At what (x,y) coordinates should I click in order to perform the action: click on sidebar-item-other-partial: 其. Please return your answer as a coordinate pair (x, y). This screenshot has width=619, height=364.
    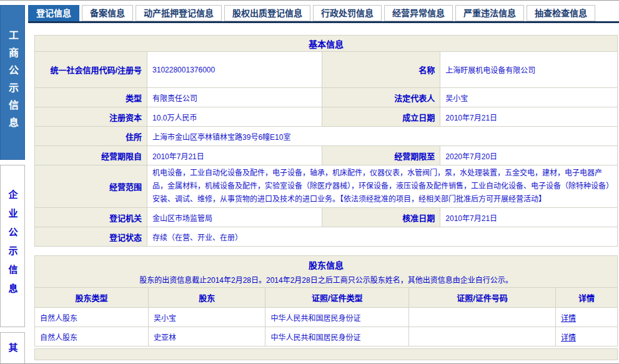
    Looking at the image, I should click on (12, 348).